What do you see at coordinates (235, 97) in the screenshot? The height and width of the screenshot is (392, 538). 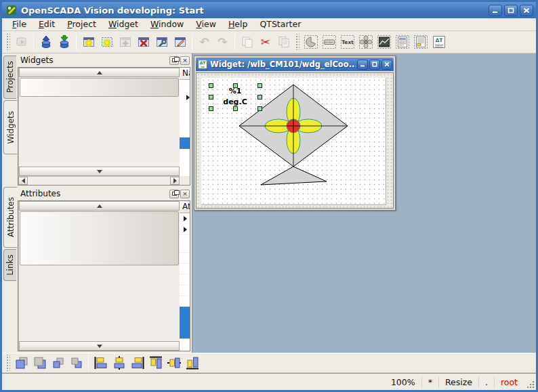 I see `text-element: %1 deg.C` at bounding box center [235, 97].